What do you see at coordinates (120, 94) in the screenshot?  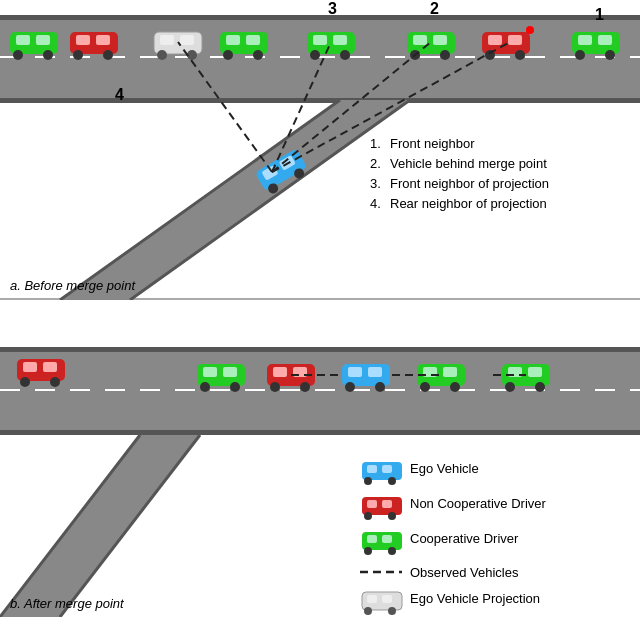 I see `label-4: 4` at bounding box center [120, 94].